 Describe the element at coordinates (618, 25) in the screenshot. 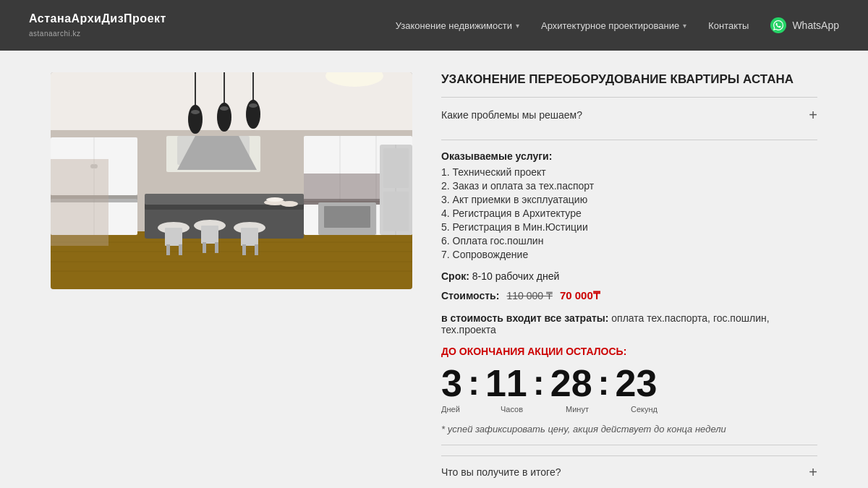

I see `main-nav: Узаконение недвижимости ▾ Архитектурное …` at that location.